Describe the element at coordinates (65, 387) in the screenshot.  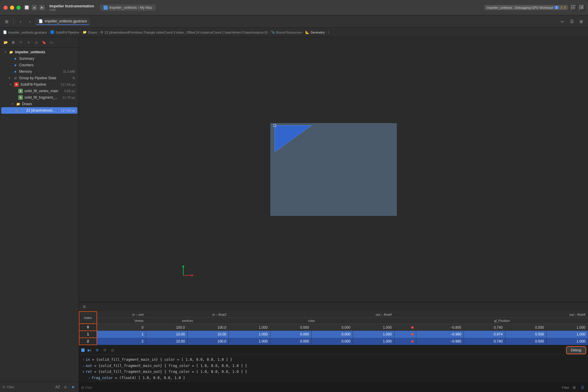
I see `sidebar-warning-button: ⚠` at that location.